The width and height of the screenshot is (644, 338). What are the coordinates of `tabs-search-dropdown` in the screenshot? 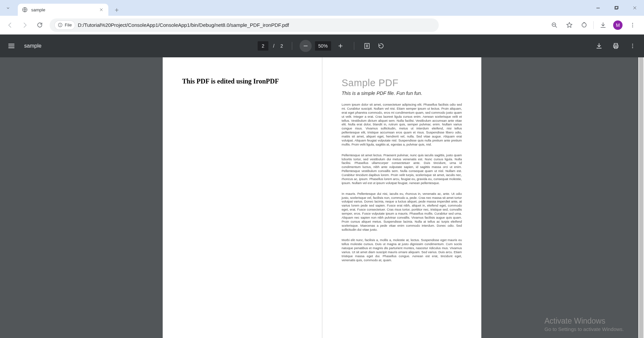 It's located at (8, 8).